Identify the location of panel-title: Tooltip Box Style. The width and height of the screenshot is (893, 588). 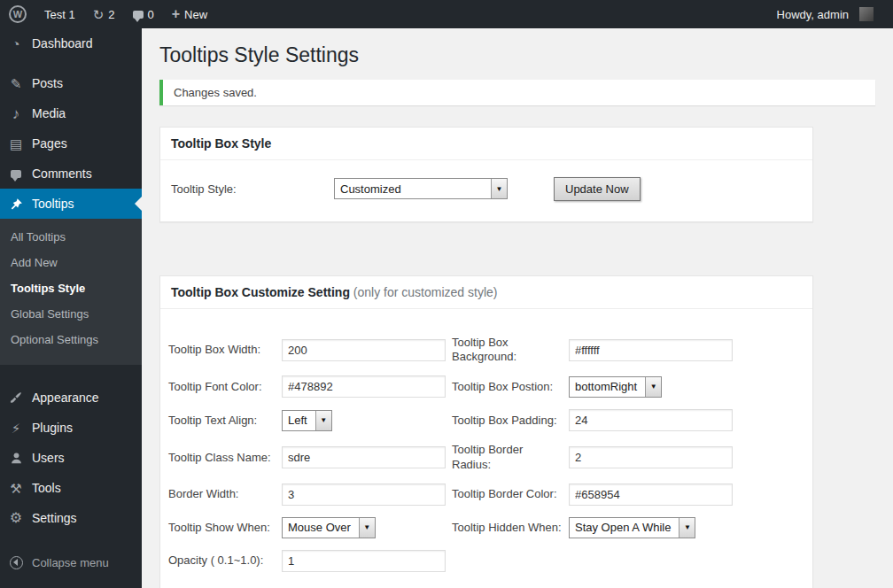
(221, 143).